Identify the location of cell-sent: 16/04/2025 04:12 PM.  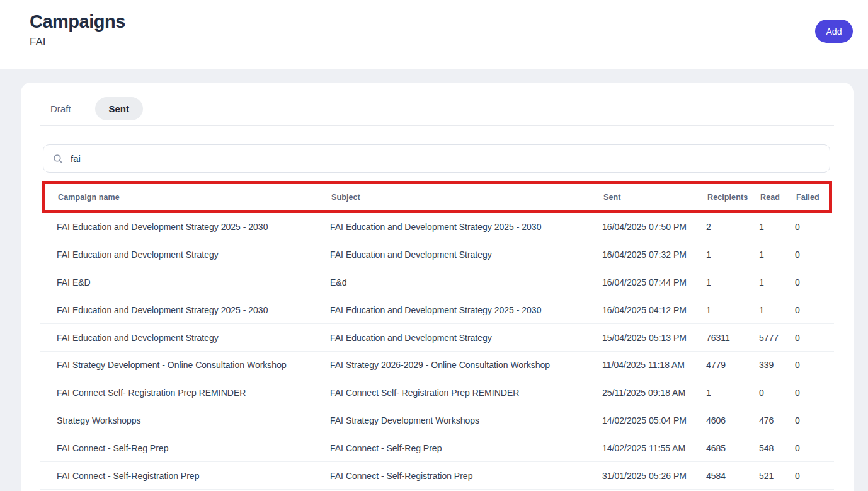
(654, 310).